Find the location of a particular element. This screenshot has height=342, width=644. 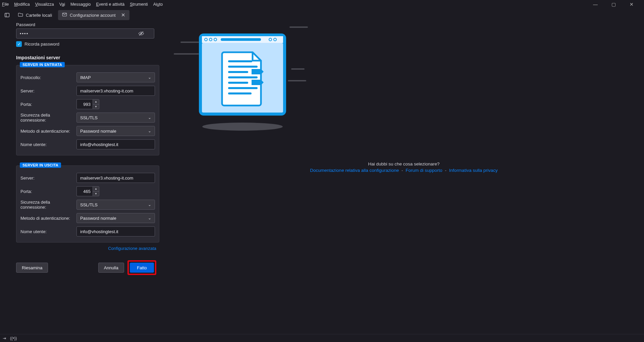

outgoing-server-input is located at coordinates (116, 178).